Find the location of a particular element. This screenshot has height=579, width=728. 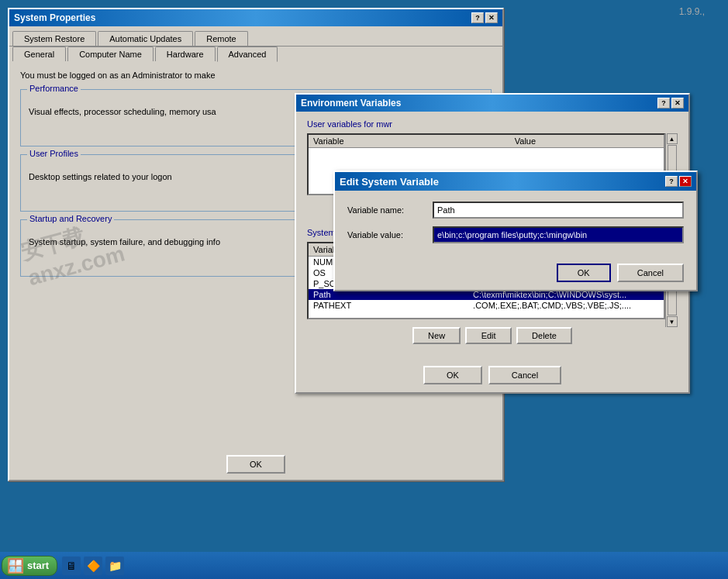

table-row: PATHEXT.COM;.EXE;.BAT;.CMD;.VBS;.VBE;.JS… is located at coordinates (486, 305).